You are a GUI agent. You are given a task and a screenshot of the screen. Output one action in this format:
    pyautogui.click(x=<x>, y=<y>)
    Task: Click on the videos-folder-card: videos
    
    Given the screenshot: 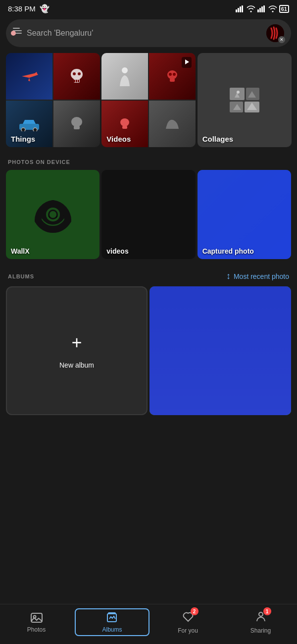 What is the action you would take?
    pyautogui.click(x=148, y=215)
    